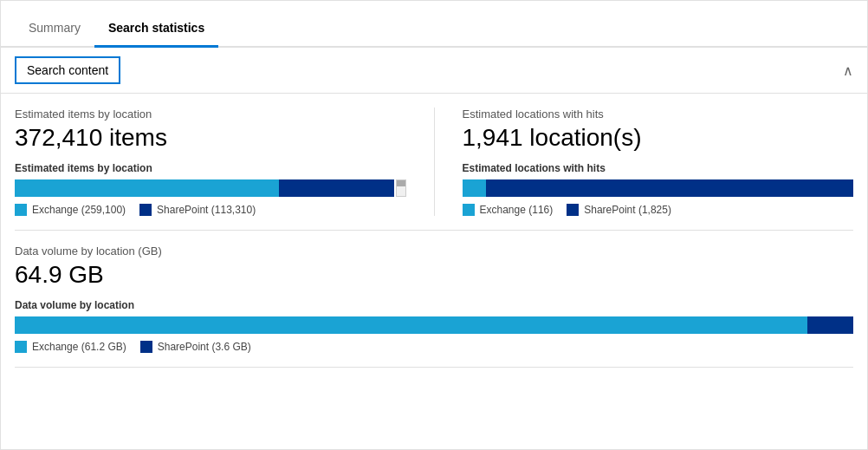 This screenshot has height=450, width=868. Describe the element at coordinates (434, 251) in the screenshot. I see `data-volume-label: Data volume by location (GB)` at that location.